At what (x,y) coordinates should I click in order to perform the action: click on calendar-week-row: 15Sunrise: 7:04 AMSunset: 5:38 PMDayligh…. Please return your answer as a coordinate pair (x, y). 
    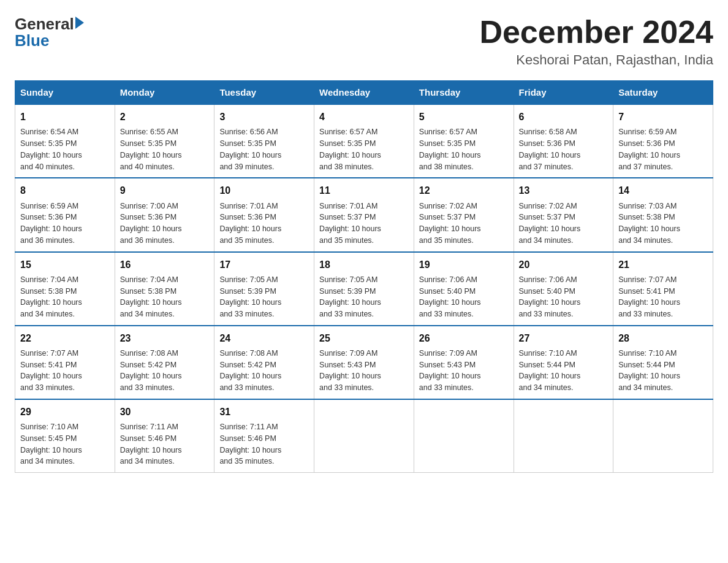
    Looking at the image, I should click on (364, 289).